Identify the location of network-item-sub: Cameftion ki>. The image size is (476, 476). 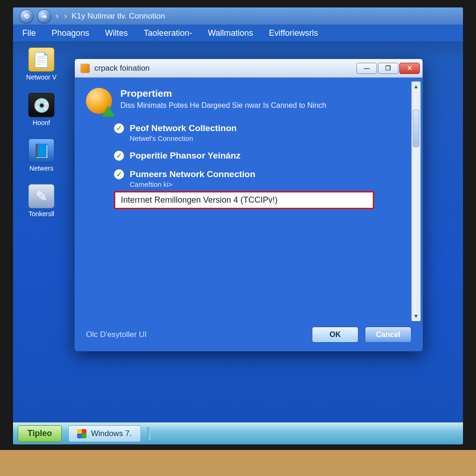
(271, 184).